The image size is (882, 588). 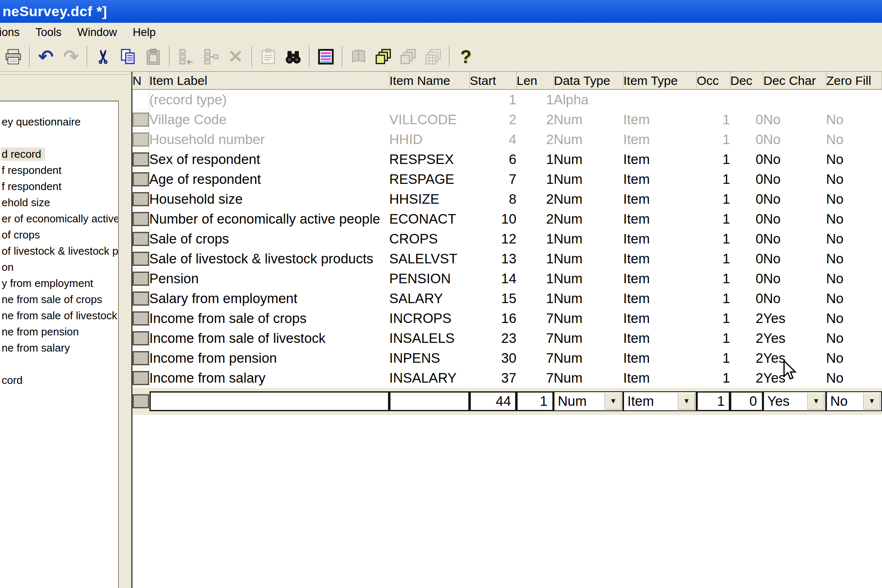 What do you see at coordinates (145, 32) in the screenshot?
I see `menu-item-help: Help` at bounding box center [145, 32].